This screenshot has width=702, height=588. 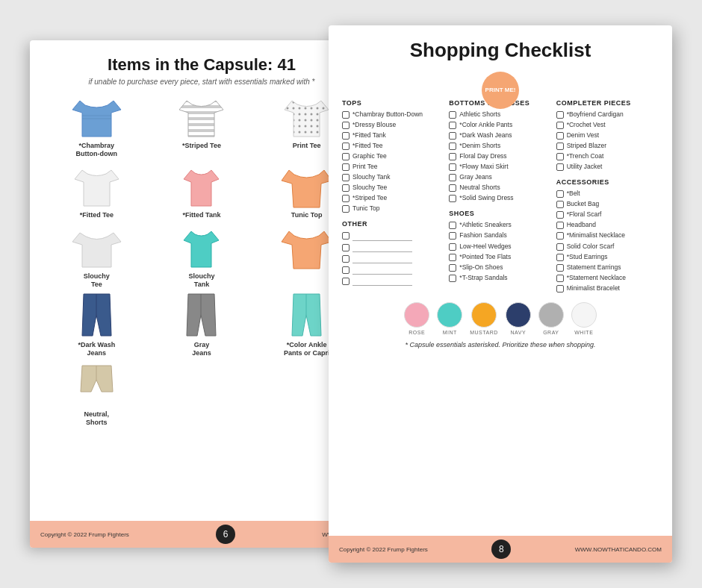 What do you see at coordinates (97, 150) in the screenshot?
I see `clothing-label: *ChambrayButton-down` at bounding box center [97, 150].